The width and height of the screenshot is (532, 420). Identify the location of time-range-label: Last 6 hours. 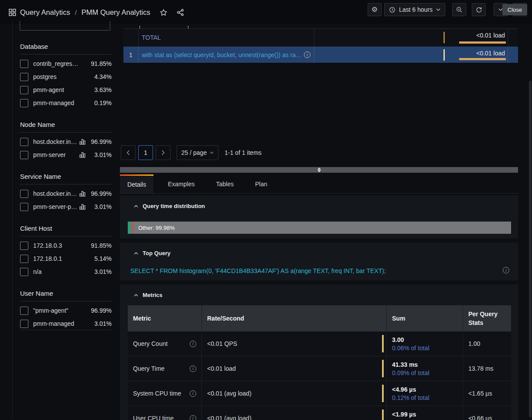
(416, 10).